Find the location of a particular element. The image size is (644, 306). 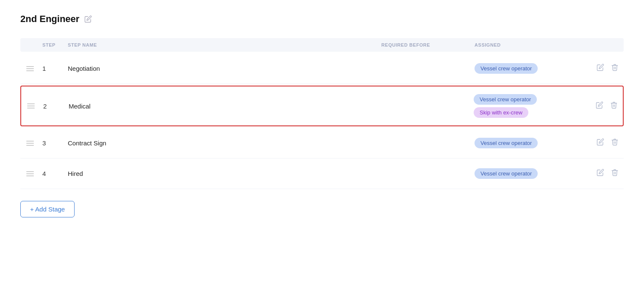

step-name: Medical is located at coordinates (225, 106).